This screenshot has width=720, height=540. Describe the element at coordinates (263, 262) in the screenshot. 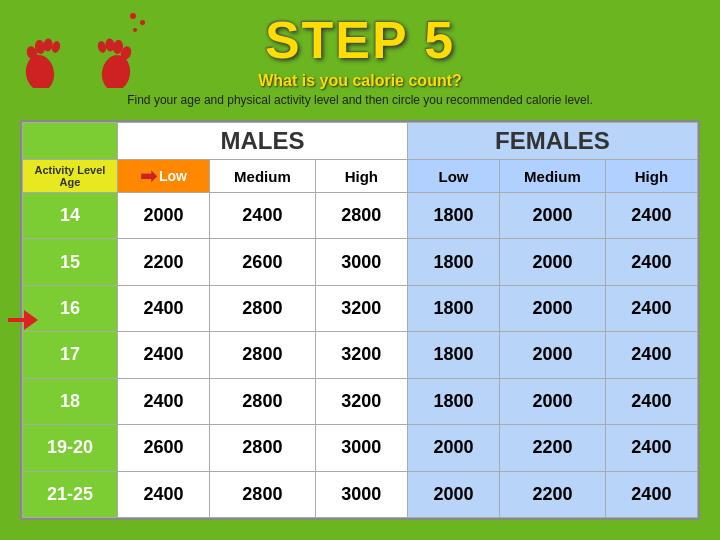

I see `male-medium-cell: 2600` at that location.